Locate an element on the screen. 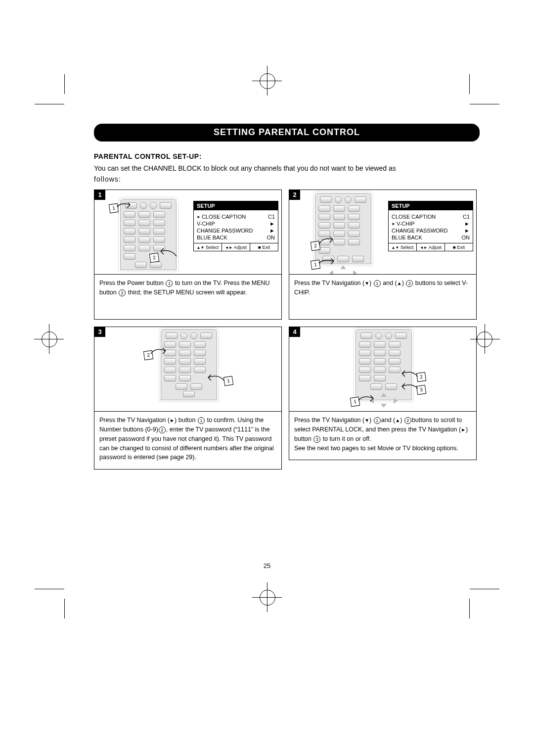 Image resolution: width=534 pixels, height=756 pixels. step-2: 2 2 1 SETUP CLOSE CAPT is located at coordinates (383, 254).